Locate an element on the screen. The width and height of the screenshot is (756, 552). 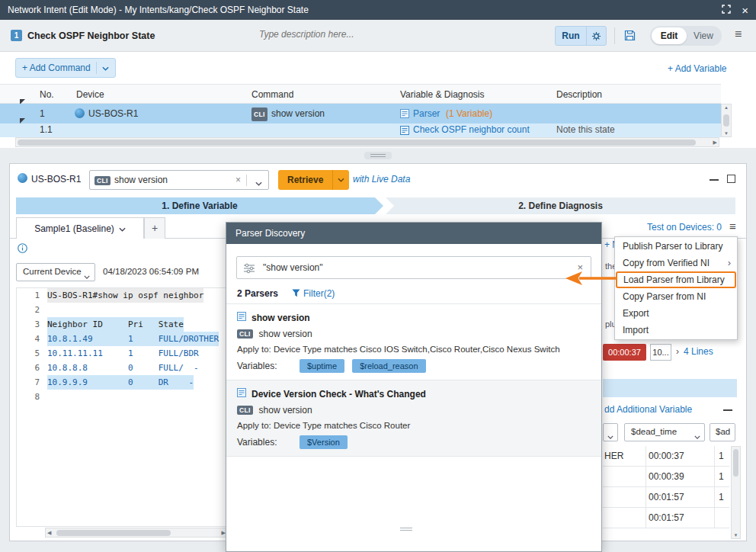
close-window-icon: × is located at coordinates (745, 11).